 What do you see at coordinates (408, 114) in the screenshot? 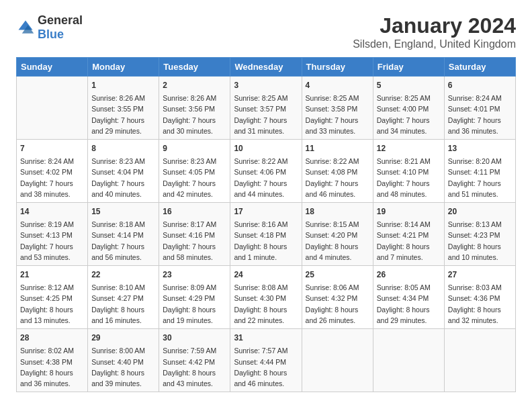
I see `cell-text: Sunrise: 8:25 AMSunset: 4:00 PMDaylight:…` at bounding box center [408, 114].